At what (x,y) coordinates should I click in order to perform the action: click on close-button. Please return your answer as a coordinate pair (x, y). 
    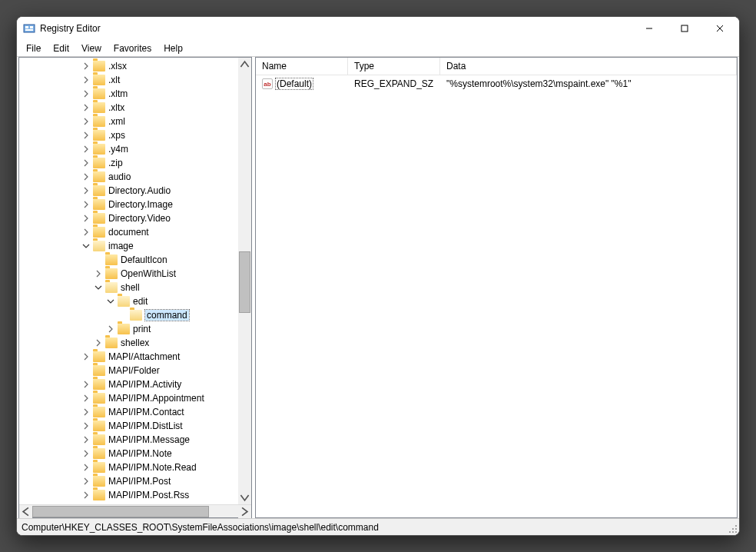
    Looking at the image, I should click on (720, 28).